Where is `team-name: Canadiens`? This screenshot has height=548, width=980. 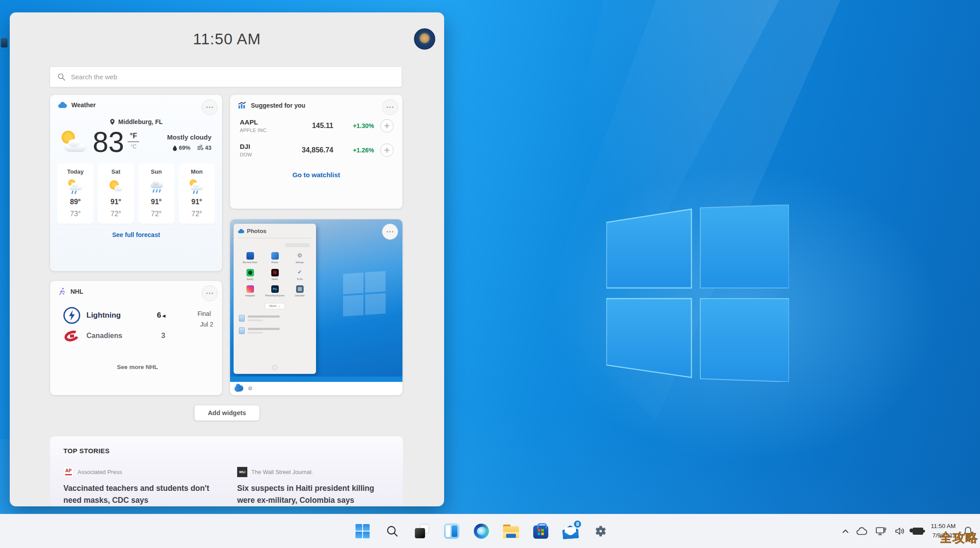
team-name: Canadiens is located at coordinates (105, 336).